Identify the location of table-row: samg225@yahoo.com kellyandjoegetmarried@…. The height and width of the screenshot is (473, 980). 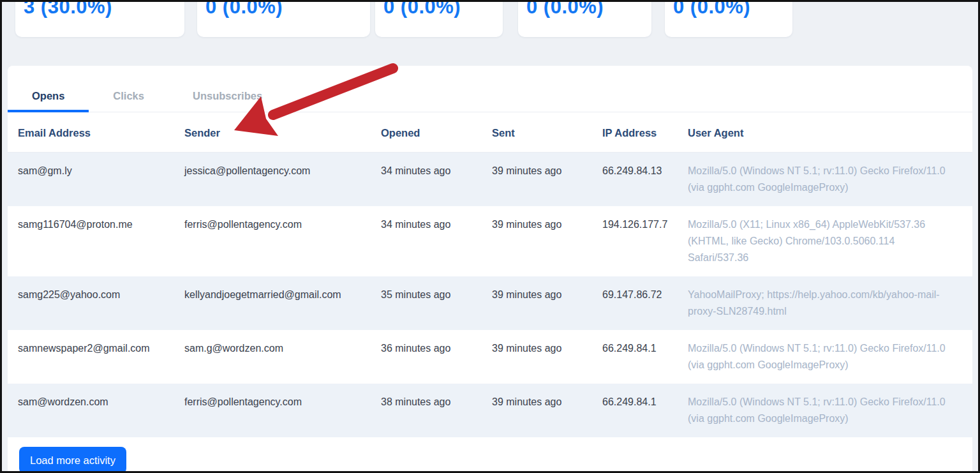
(490, 303).